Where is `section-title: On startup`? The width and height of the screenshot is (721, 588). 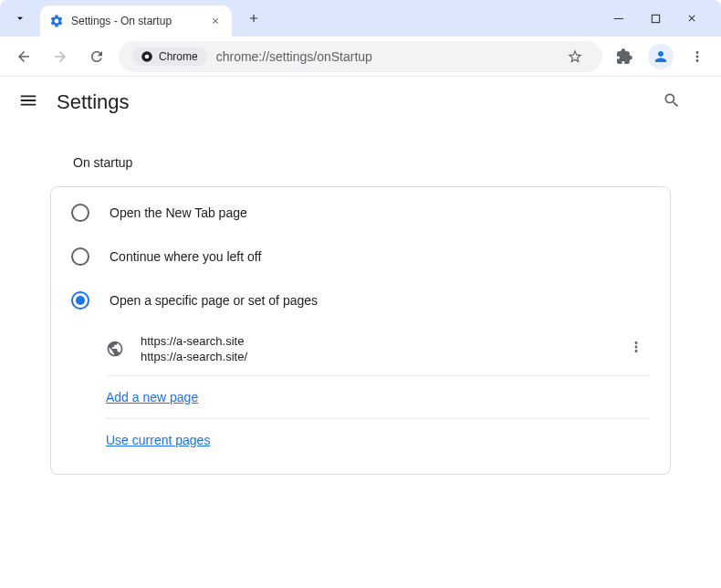 section-title: On startup is located at coordinates (379, 163).